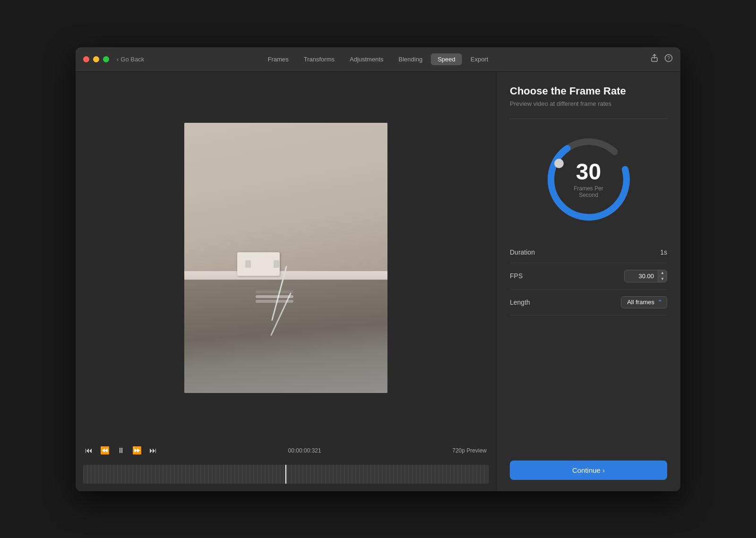 This screenshot has height=538, width=756. What do you see at coordinates (137, 451) in the screenshot?
I see `next-frame-button: ⏩` at bounding box center [137, 451].